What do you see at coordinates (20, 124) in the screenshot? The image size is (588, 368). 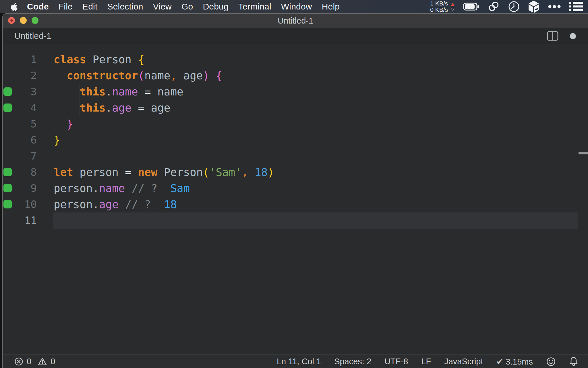 I see `line-number: 5` at bounding box center [20, 124].